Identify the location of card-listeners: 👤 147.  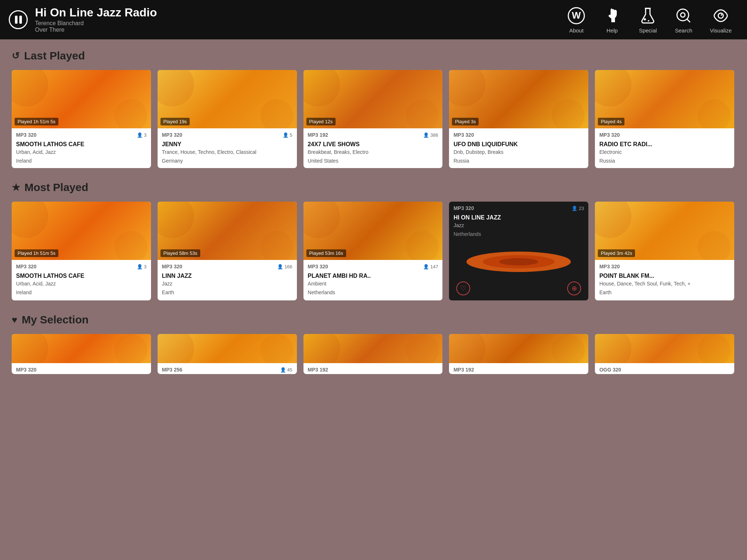
(430, 267).